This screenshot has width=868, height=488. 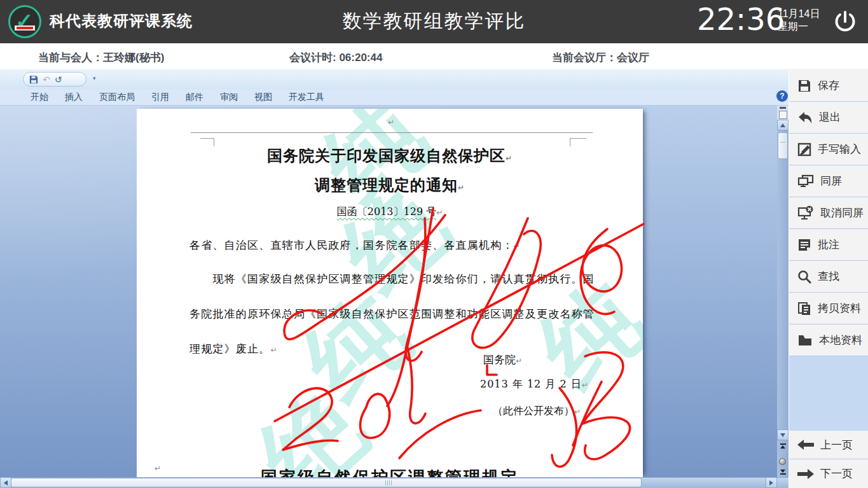 What do you see at coordinates (782, 96) in the screenshot?
I see `help-button: ?` at bounding box center [782, 96].